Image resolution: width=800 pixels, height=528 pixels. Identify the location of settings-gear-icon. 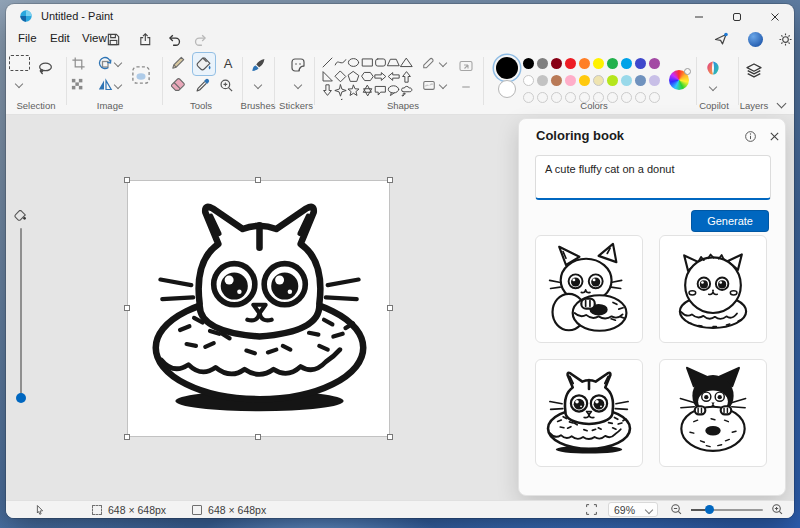
(784, 39).